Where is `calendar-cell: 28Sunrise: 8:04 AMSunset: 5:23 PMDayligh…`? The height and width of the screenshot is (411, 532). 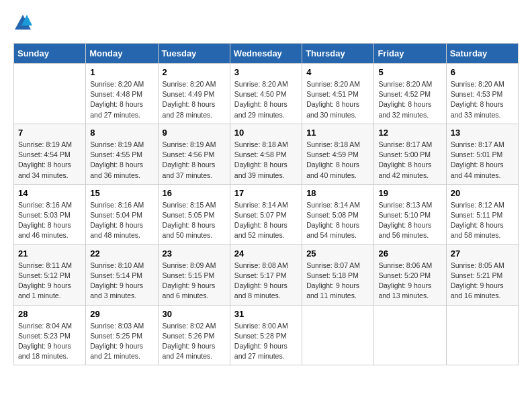
calendar-cell: 28Sunrise: 8:04 AMSunset: 5:23 PMDayligh… is located at coordinates (50, 335).